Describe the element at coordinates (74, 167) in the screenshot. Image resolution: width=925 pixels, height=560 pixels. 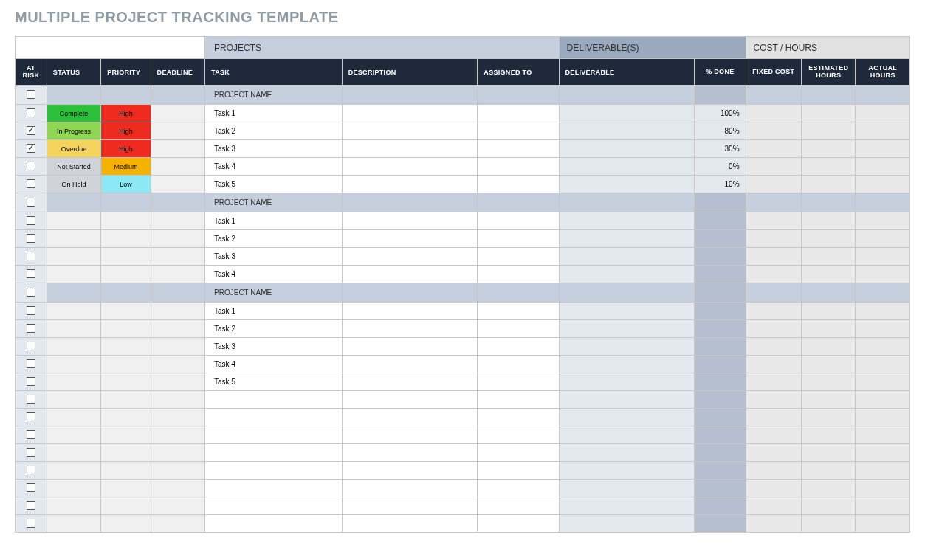
I see `status-pill: Not Started` at that location.